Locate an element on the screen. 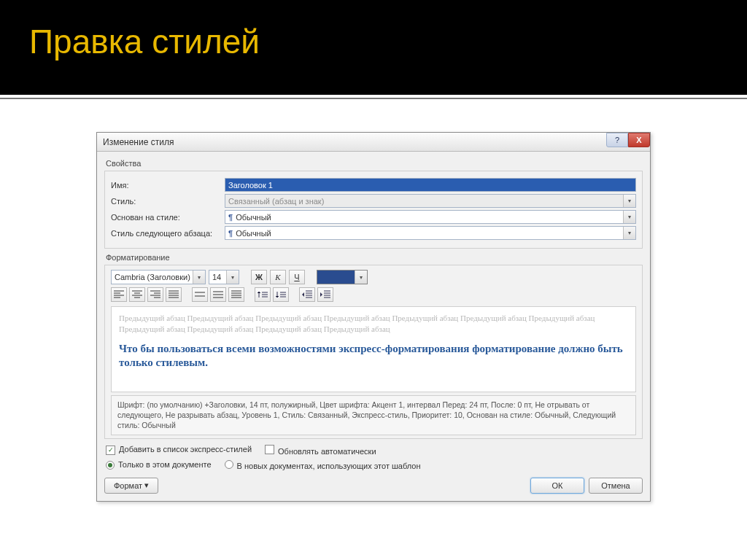 This screenshot has height=560, width=747. font-size-value: 14 is located at coordinates (217, 277).